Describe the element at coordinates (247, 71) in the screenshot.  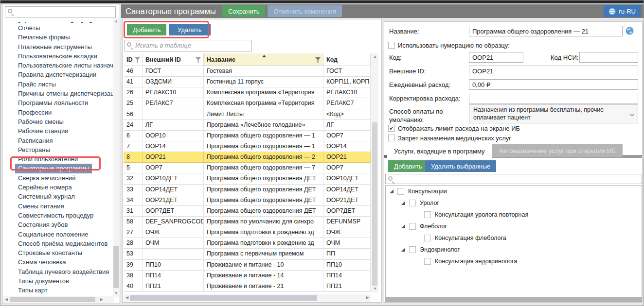
I see `table-row: 46ГОСТГостеваяГОСТ` at that location.